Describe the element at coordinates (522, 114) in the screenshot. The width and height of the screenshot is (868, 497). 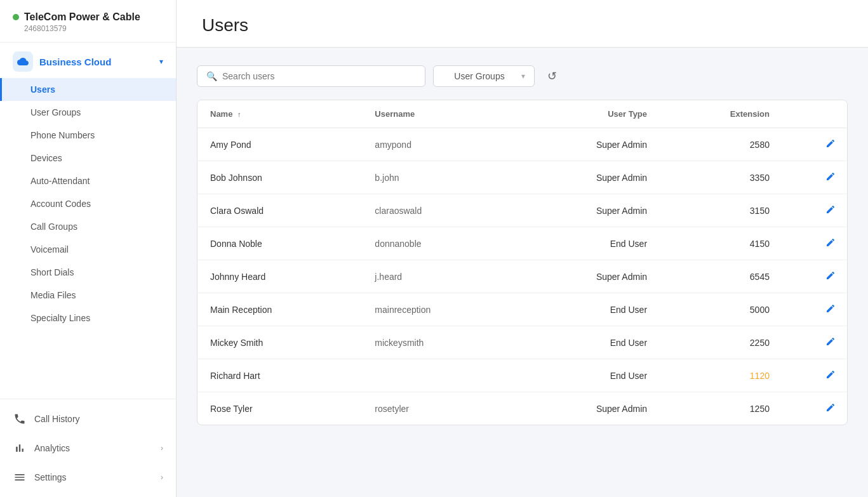
I see `table-header: Name ↑ Username User Type Extension` at that location.